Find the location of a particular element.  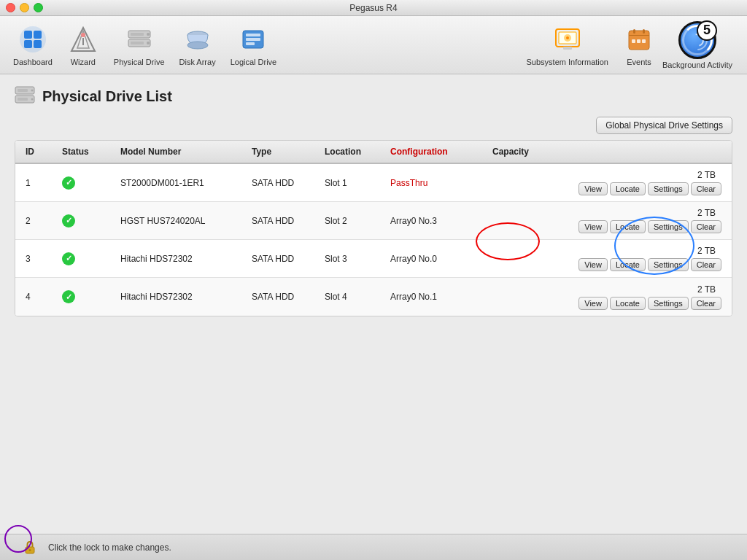

col-header-capacity: Capacity is located at coordinates (607, 152).